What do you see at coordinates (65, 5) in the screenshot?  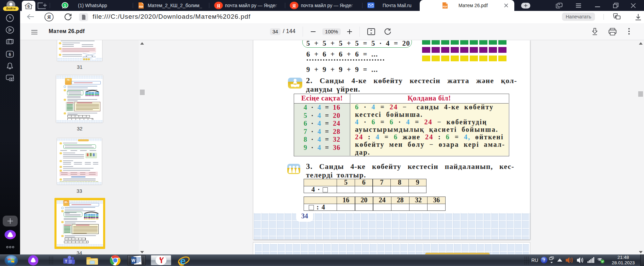 I see `svg-text: 1` at bounding box center [65, 5].